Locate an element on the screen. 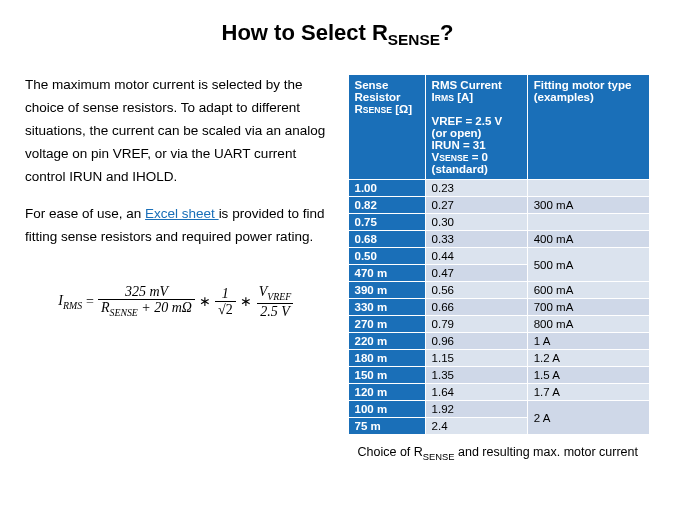 This screenshot has width=675, height=506. title-prefix: How to Select R is located at coordinates (305, 32).